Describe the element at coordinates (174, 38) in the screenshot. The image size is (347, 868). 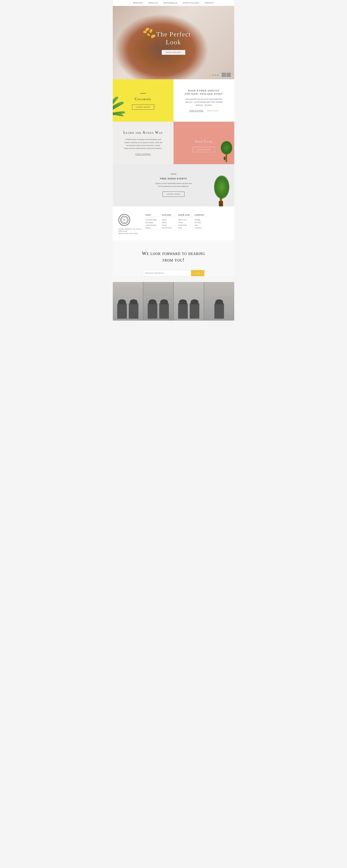
I see `hero-title: The PerfectLook` at that location.